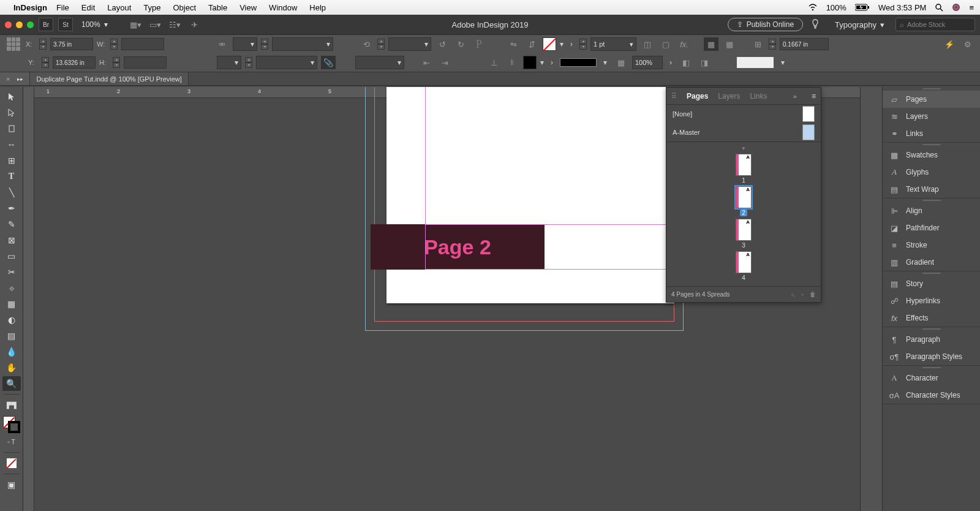 The width and height of the screenshot is (980, 511). I want to click on minimize-window-button, so click(20, 25).